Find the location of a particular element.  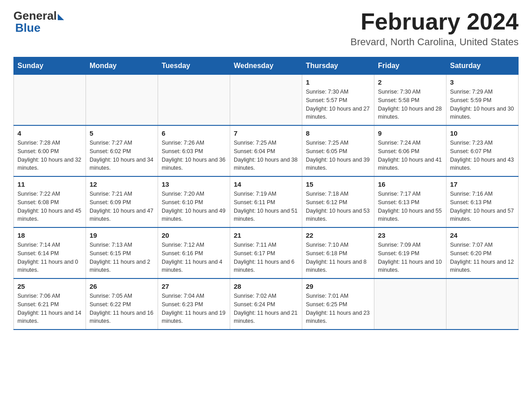

calendar-week-row: 18Sunrise: 7:14 AMSunset: 6:14 PMDayligh… is located at coordinates (266, 253).